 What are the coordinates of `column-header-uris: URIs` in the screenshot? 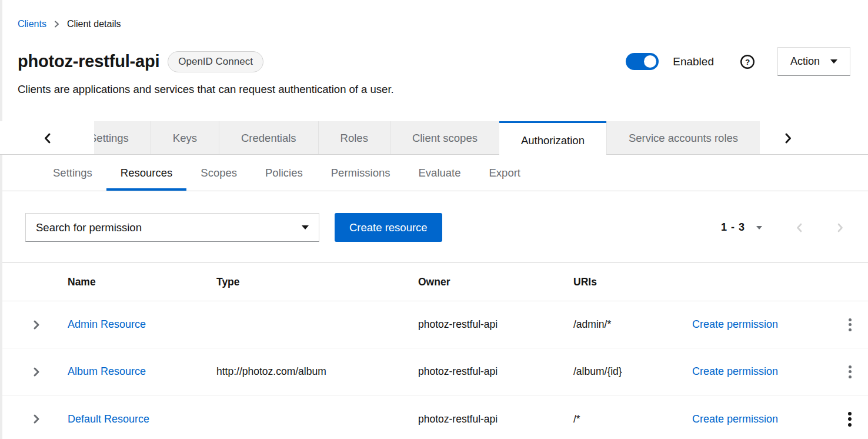 It's located at (633, 282).